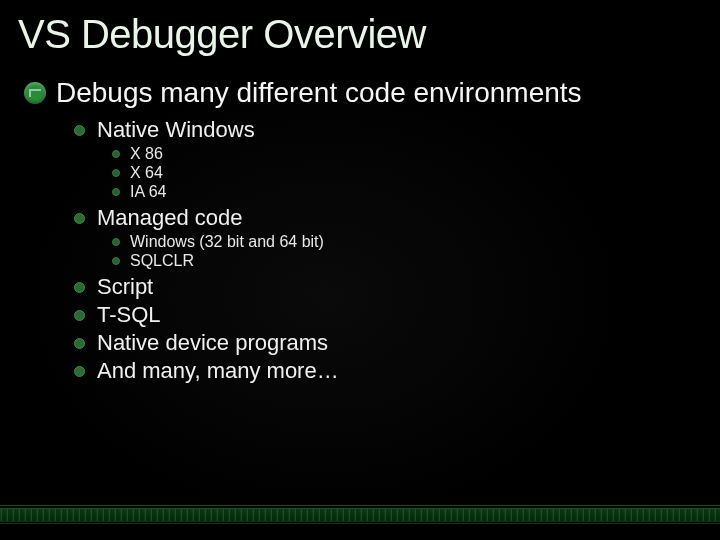  Describe the element at coordinates (360, 130) in the screenshot. I see `bullet-level2: Native Windows` at that location.